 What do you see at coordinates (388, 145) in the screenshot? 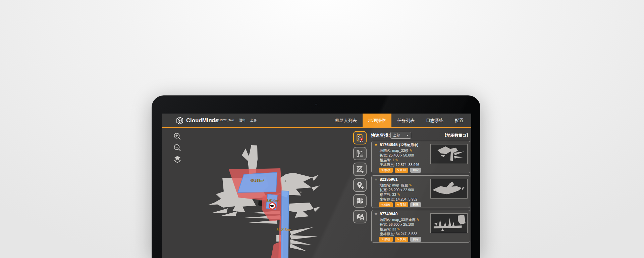
I see `map-id: 51764845` at bounding box center [388, 145].